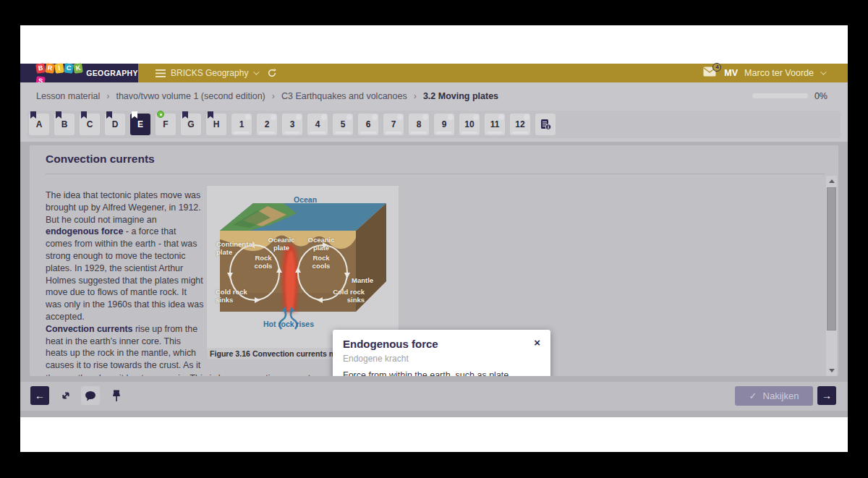 The height and width of the screenshot is (478, 868). Describe the element at coordinates (116, 396) in the screenshot. I see `pin-icon` at that location.